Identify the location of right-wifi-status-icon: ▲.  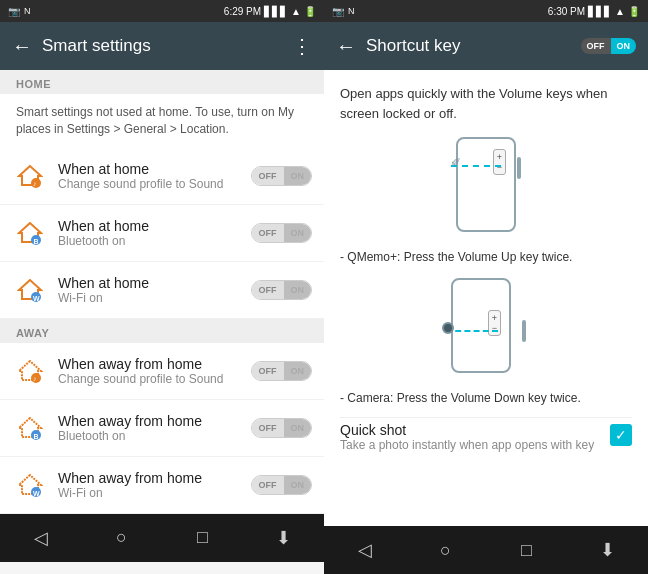
(620, 12).